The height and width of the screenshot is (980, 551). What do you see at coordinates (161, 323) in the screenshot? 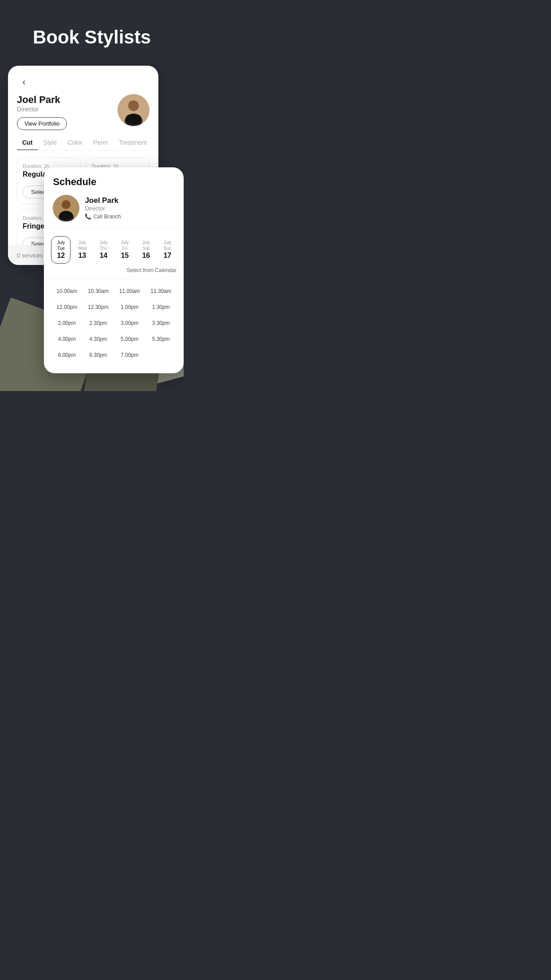
I see `time-1530: 3.30pm` at bounding box center [161, 323].